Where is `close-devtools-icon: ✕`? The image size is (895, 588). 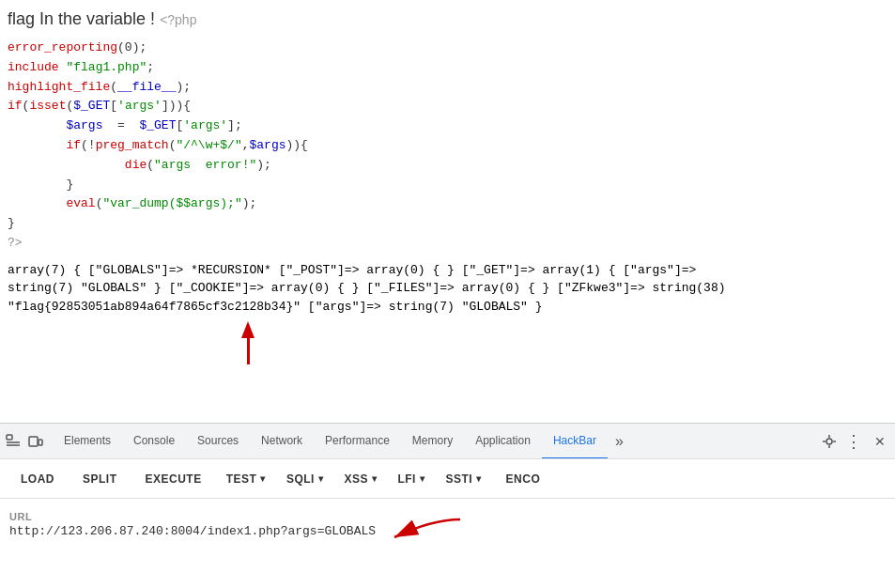
close-devtools-icon: ✕ is located at coordinates (880, 441).